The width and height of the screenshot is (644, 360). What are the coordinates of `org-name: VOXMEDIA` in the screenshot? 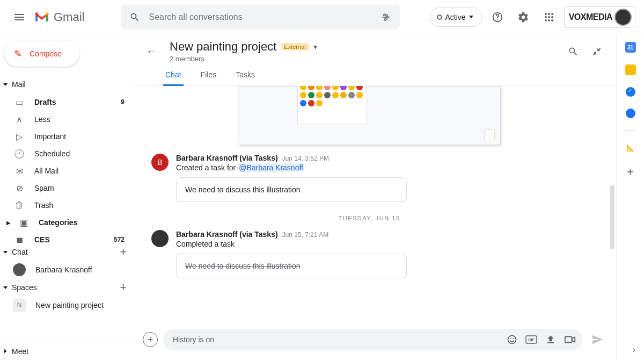 It's located at (590, 17).